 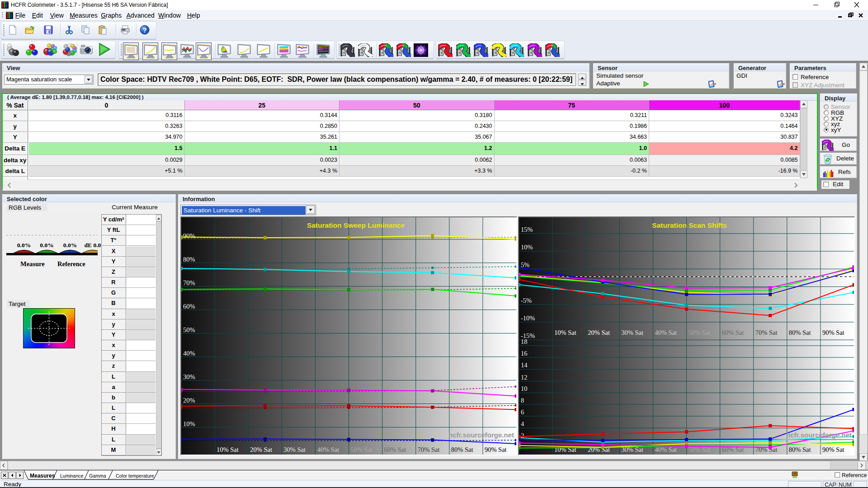 I want to click on svg-text: 30%, so click(x=189, y=377).